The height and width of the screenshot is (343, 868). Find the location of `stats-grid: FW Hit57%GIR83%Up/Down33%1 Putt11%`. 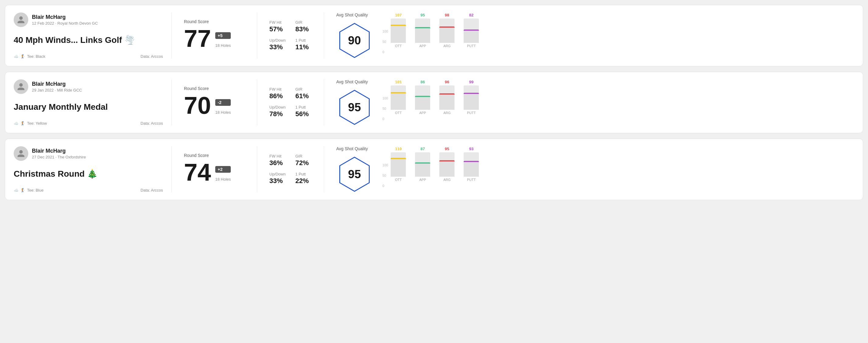

stats-grid: FW Hit57%GIR83%Up/Down33%1 Putt11% is located at coordinates (290, 36).